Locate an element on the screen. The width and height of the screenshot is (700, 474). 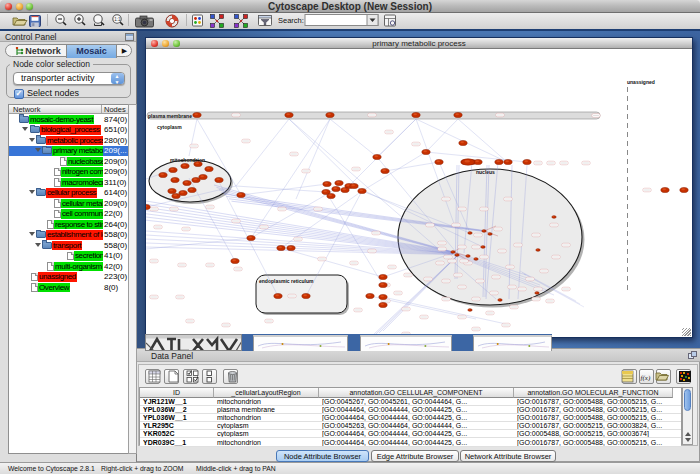
svg-text: f(x) is located at coordinates (646, 378).